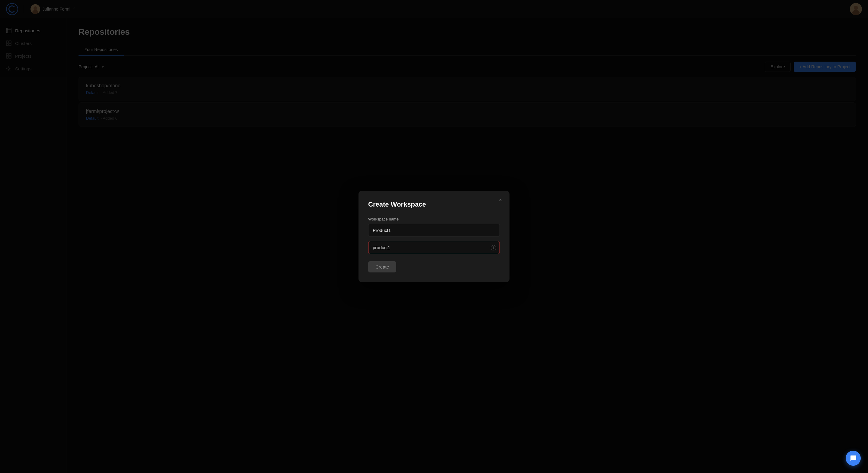 This screenshot has height=473, width=868. I want to click on info-icon: i, so click(494, 248).